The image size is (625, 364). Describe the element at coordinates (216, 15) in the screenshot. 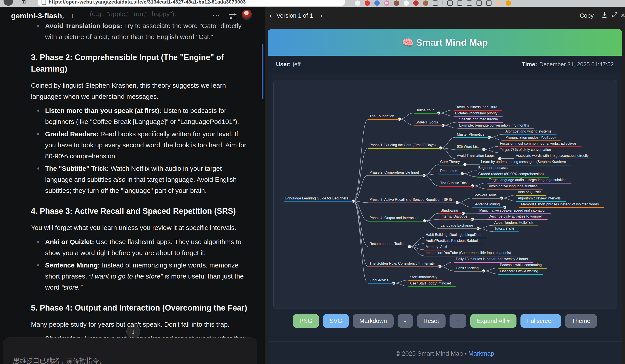

I see `more-options-icon: ⋯` at that location.